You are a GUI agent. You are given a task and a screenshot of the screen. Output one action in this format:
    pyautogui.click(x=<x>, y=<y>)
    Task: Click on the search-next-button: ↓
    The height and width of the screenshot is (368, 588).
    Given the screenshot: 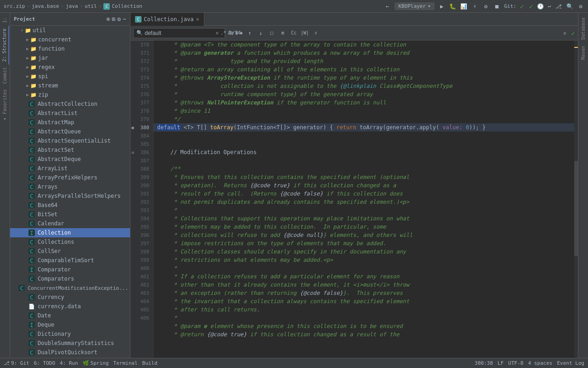 What is the action you would take?
    pyautogui.click(x=261, y=33)
    